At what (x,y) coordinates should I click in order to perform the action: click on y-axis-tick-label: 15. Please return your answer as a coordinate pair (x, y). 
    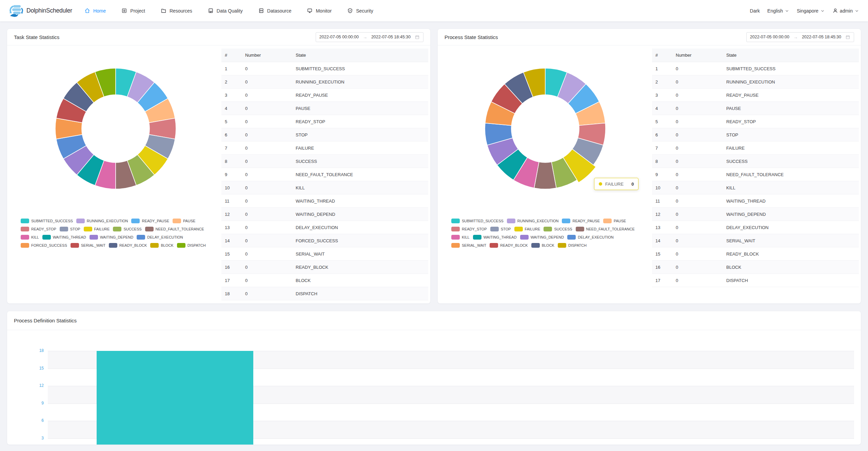
    Looking at the image, I should click on (27, 368).